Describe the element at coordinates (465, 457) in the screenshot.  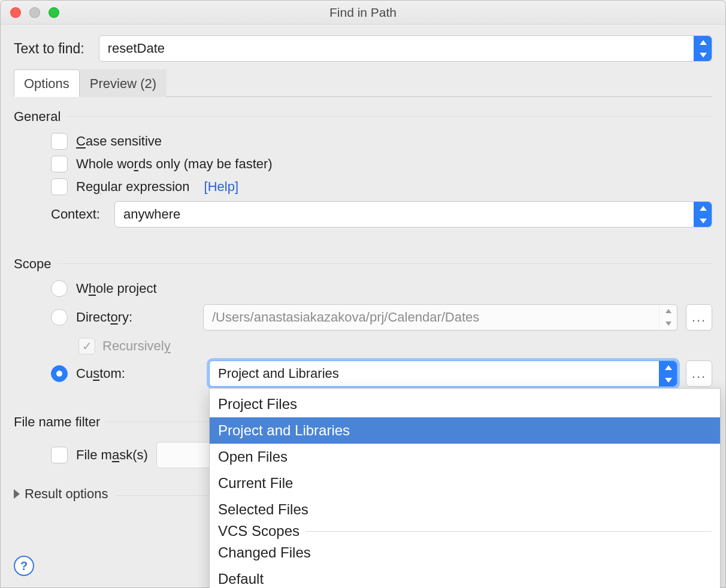
I see `dropdown-item: Open Files` at that location.